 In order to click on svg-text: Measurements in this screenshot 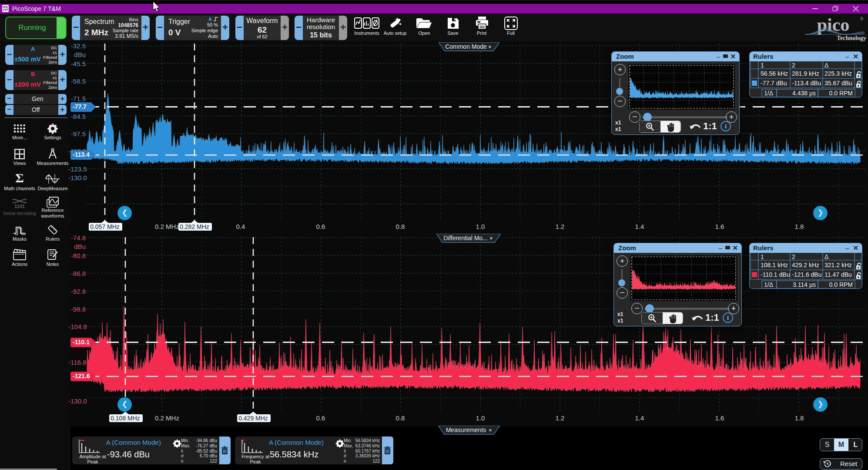, I will do `click(466, 430)`.